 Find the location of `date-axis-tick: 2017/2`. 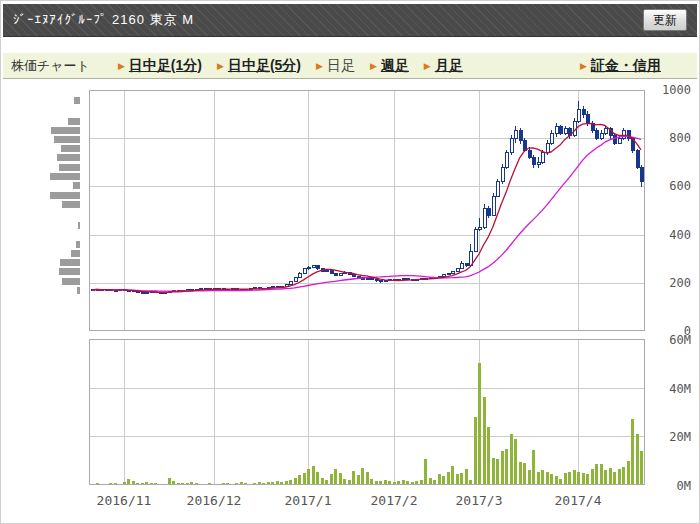

date-axis-tick: 2017/2 is located at coordinates (394, 501).